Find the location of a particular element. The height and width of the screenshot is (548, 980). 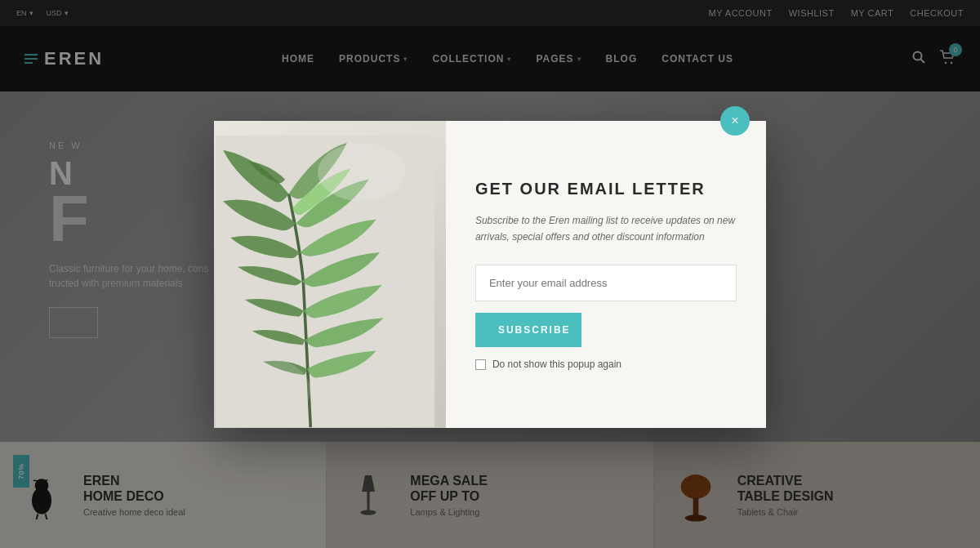

no-popup-label: Do not show this popup again is located at coordinates (557, 364).